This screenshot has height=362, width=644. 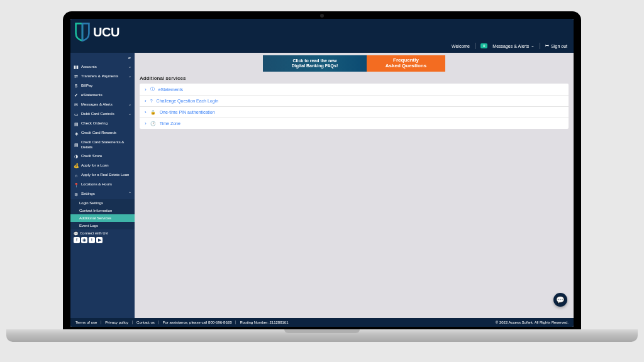 I want to click on service-row-estatements: ›ⓘeStatements, so click(x=354, y=89).